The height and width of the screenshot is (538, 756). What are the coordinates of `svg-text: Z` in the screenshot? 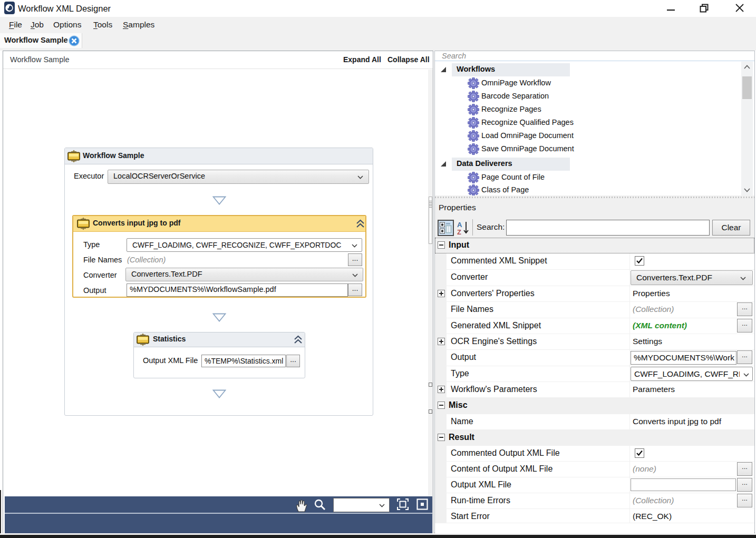 It's located at (459, 232).